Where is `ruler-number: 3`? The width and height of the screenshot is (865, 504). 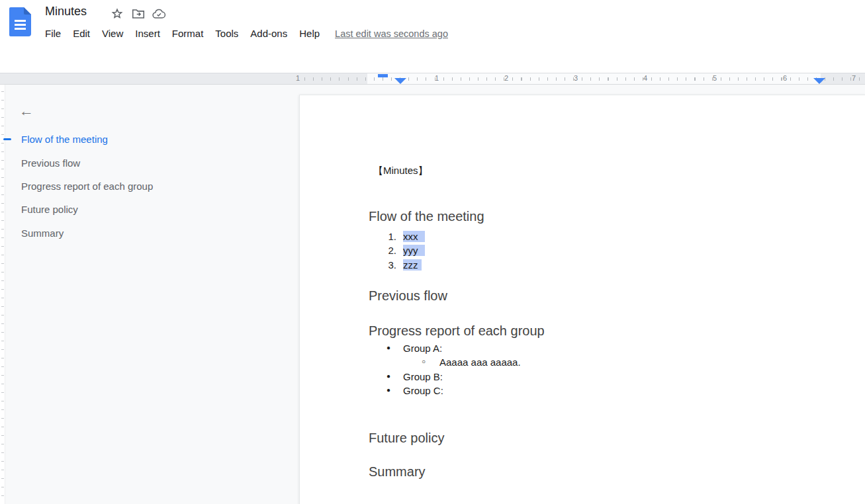
ruler-number: 3 is located at coordinates (576, 78).